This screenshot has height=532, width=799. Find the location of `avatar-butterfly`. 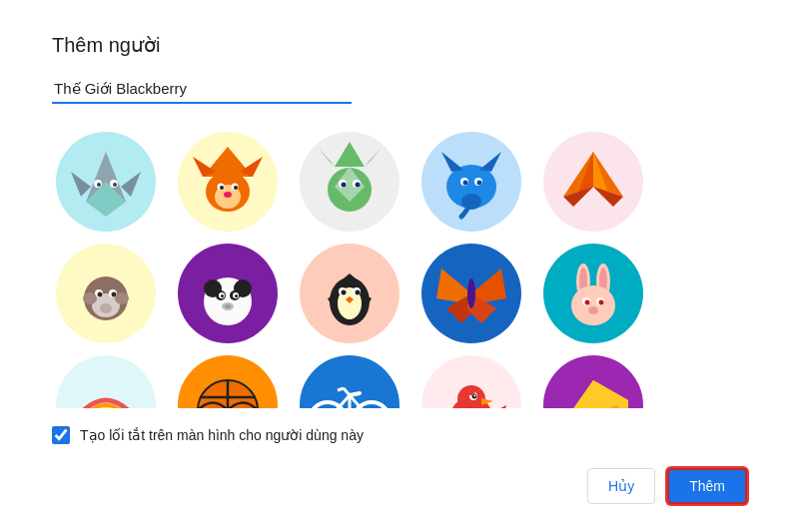

avatar-butterfly is located at coordinates (471, 293).